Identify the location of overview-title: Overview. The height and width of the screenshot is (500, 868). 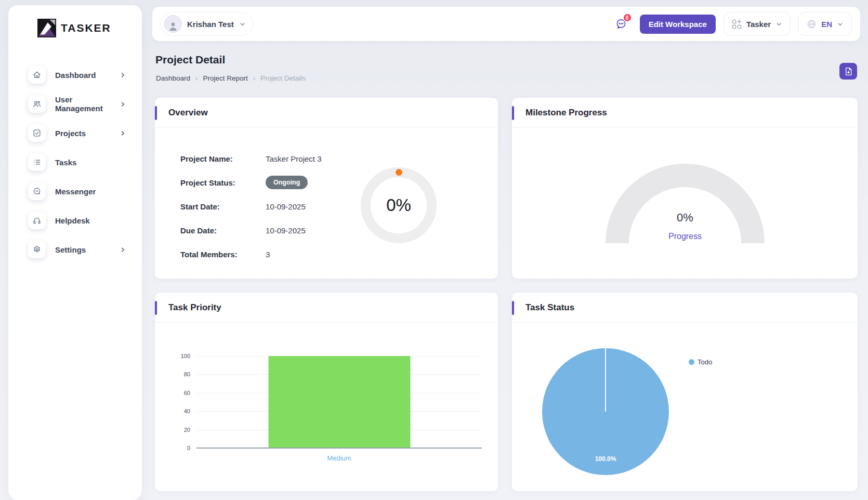
(188, 113).